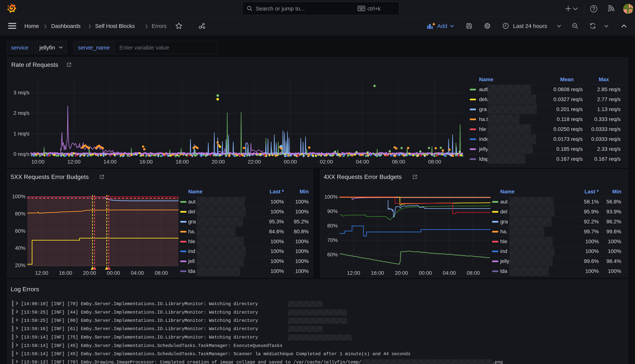 The height and width of the screenshot is (364, 635). What do you see at coordinates (22, 134) in the screenshot?
I see `svg-text: 1 req/s` at bounding box center [22, 134].